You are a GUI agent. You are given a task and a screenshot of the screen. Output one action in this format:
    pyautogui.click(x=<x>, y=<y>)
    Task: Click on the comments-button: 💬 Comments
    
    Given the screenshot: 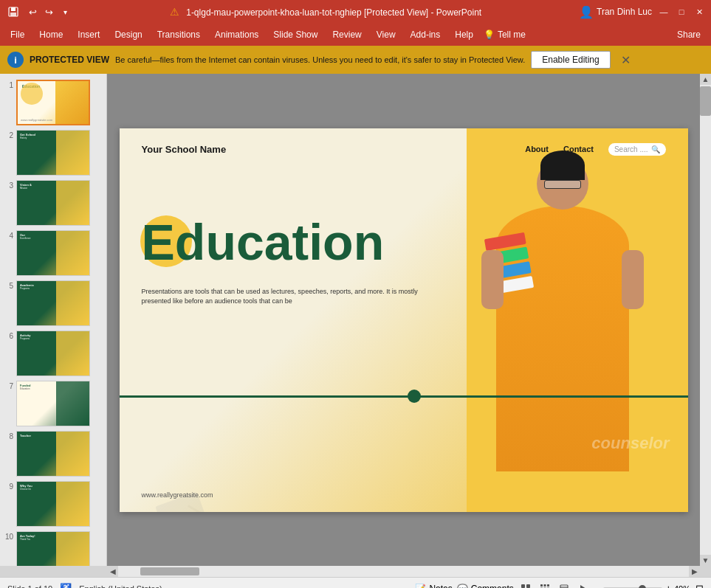 What is the action you would take?
    pyautogui.click(x=486, y=586)
    